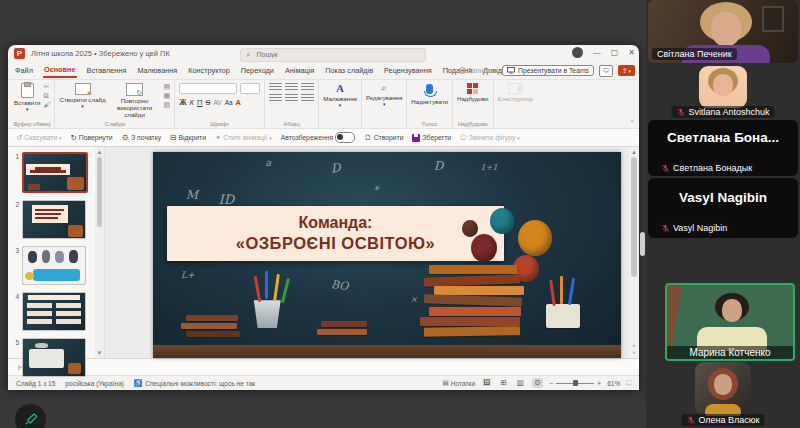 The image size is (800, 428). Describe the element at coordinates (575, 384) in the screenshot. I see `zoom-slider` at that location.